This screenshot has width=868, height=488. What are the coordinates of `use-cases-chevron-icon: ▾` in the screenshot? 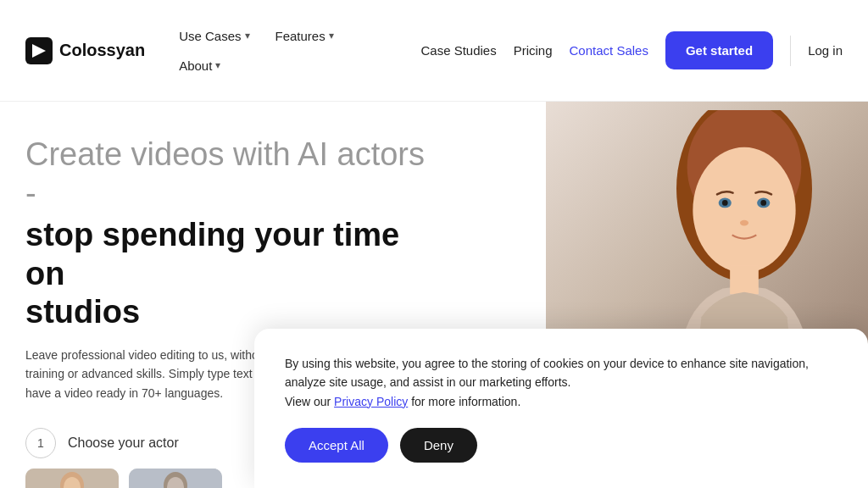 It's located at (248, 36).